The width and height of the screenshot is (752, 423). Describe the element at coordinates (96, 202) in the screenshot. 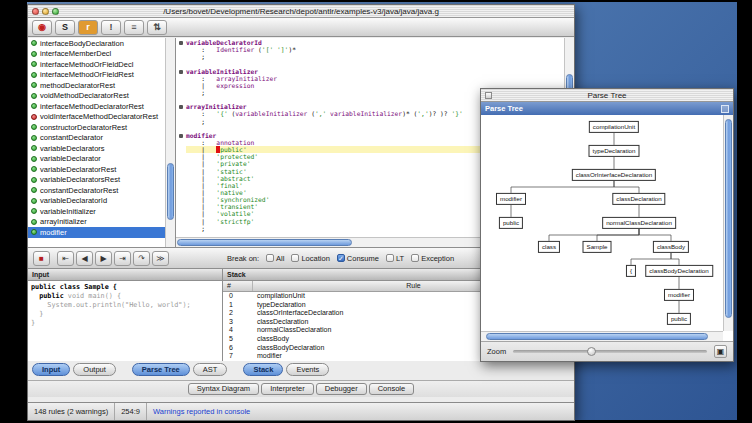

I see `rule-list-item: variableDeclaratorId` at that location.